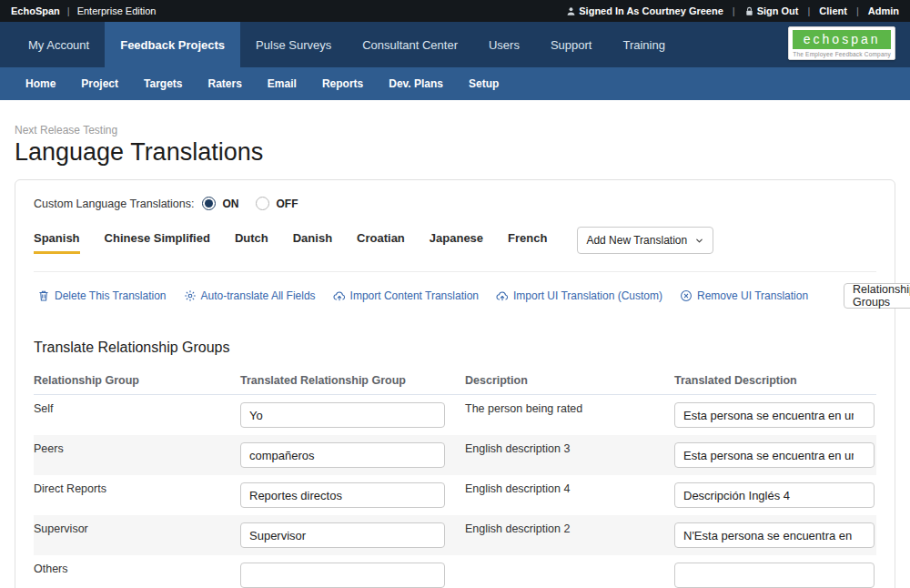 The height and width of the screenshot is (588, 910). I want to click on import-content-translation-link: Import Content Translation, so click(406, 296).